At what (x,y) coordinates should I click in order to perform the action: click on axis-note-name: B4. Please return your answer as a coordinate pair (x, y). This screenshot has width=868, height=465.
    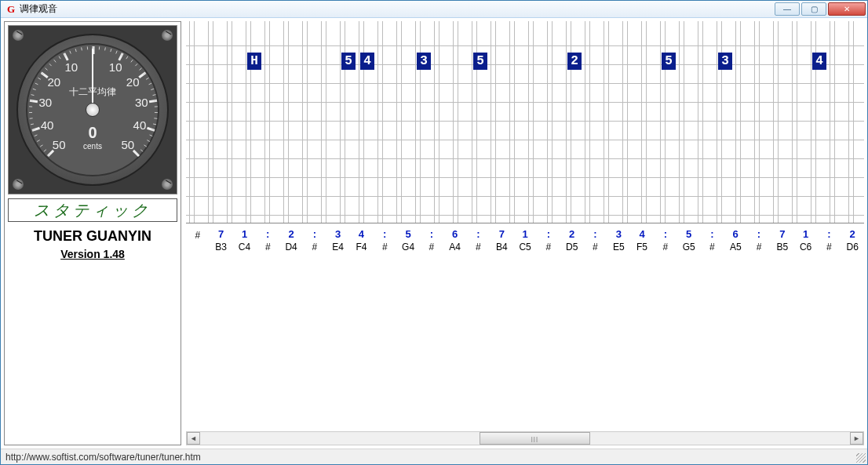
    Looking at the image, I should click on (501, 247).